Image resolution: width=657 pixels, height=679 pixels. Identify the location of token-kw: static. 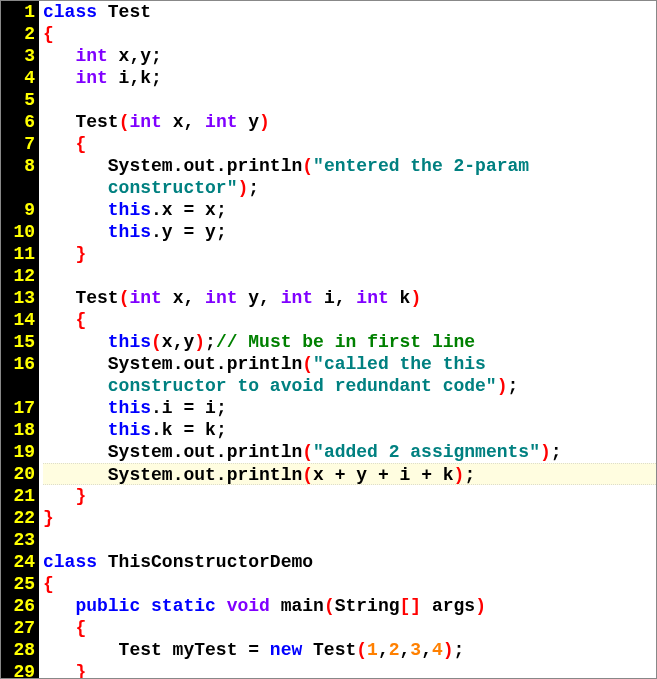
(184, 606).